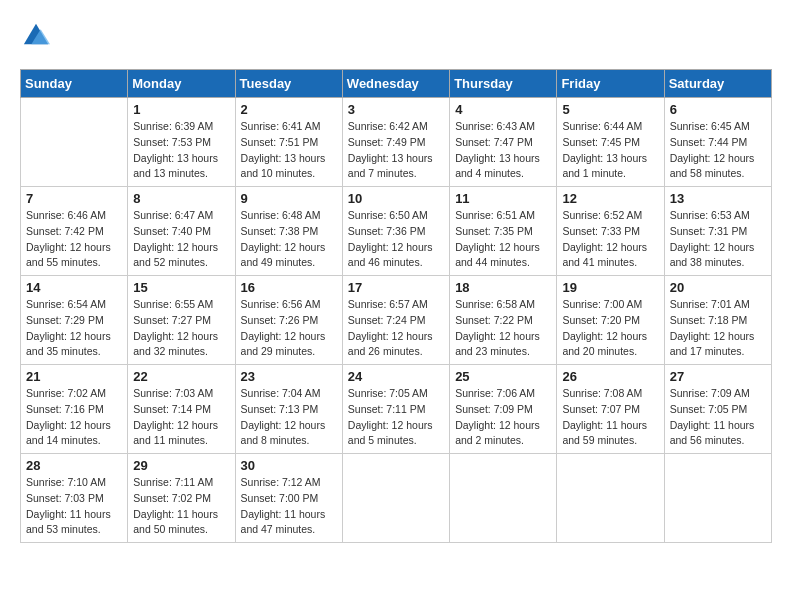  I want to click on header-day-saturday: Saturday, so click(718, 84).